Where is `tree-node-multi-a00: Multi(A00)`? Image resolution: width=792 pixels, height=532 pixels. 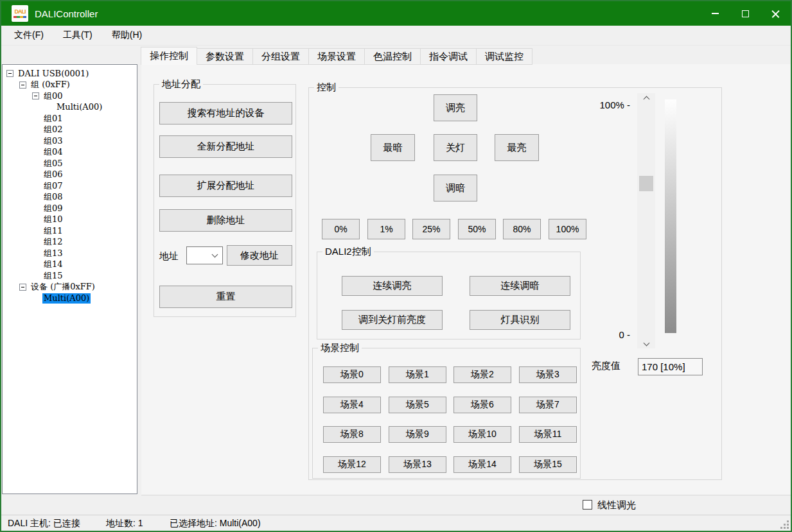
tree-node-multi-a00: Multi(A00) is located at coordinates (69, 108).